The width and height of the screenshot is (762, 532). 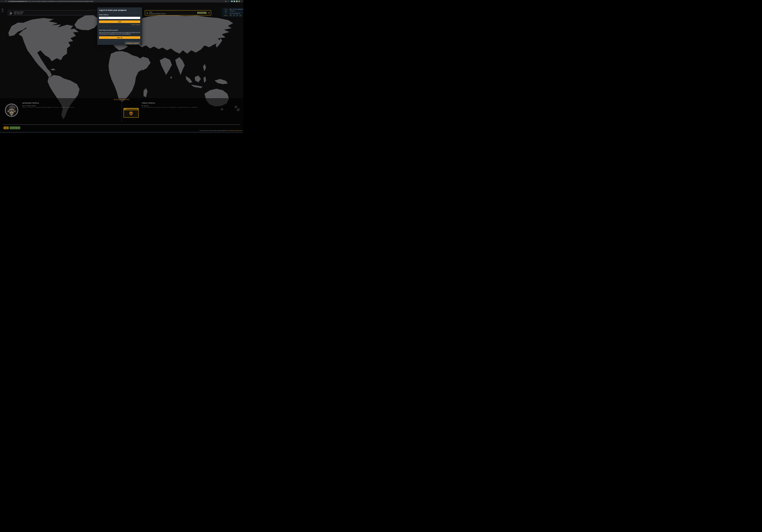 I want to click on email-label: Email Address, so click(x=119, y=15).